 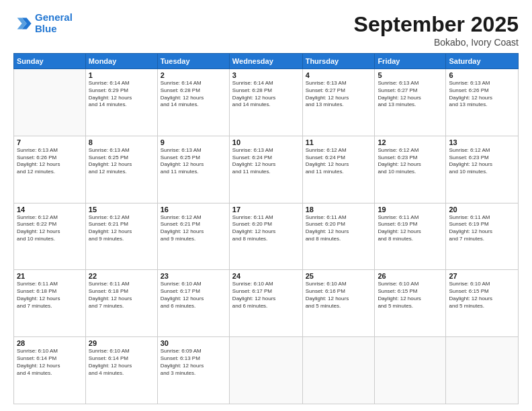 I want to click on calendar-cell: 9Sunrise: 6:13 AM Sunset: 6:25 PM Daylig…, so click(x=193, y=169).